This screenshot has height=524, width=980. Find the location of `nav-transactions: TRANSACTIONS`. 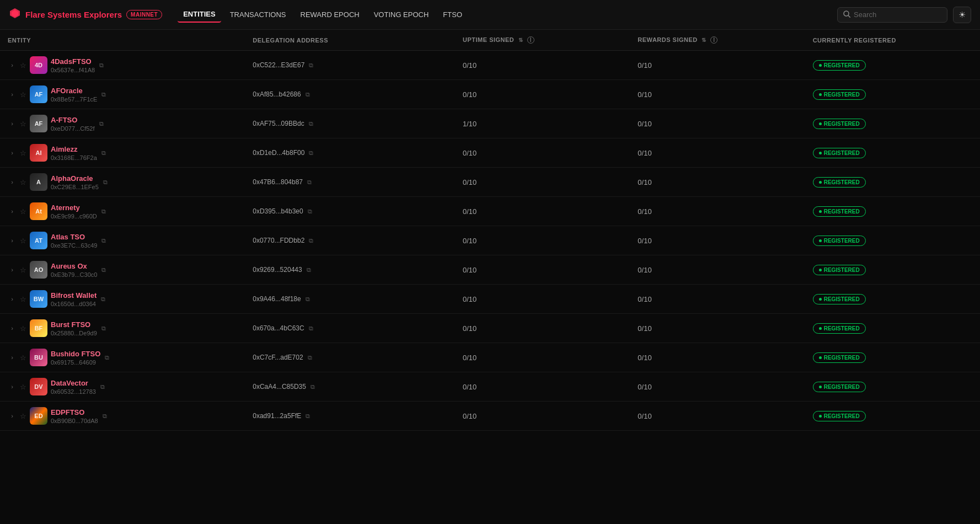

nav-transactions: TRANSACTIONS is located at coordinates (258, 14).